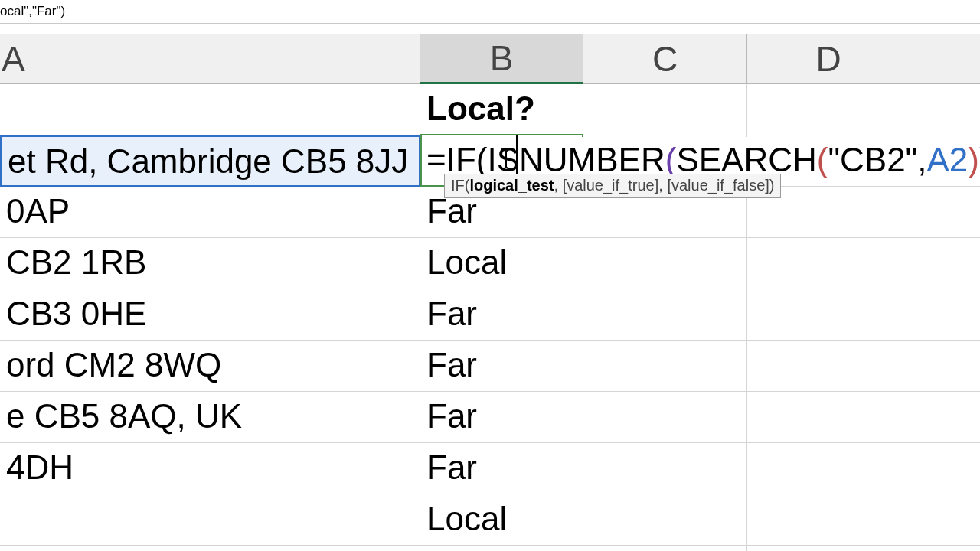 The height and width of the screenshot is (551, 980). Describe the element at coordinates (210, 366) in the screenshot. I see `cell: ord CM2 8WQ` at that location.